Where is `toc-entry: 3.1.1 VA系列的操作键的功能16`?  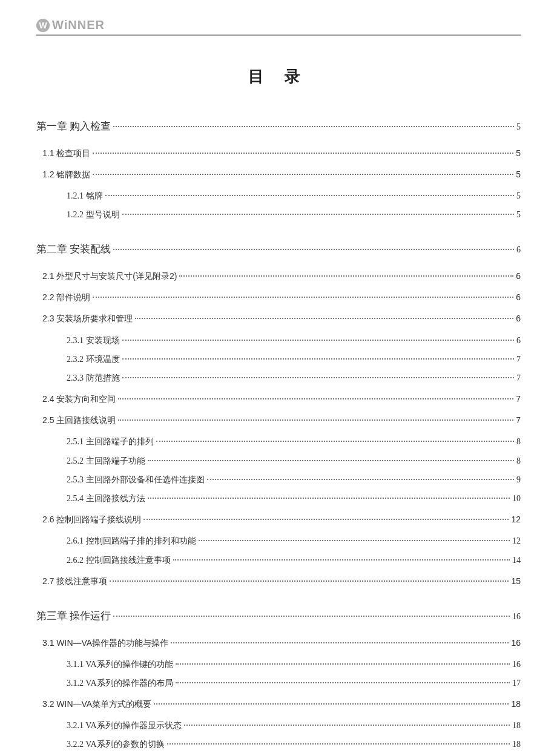 toc-entry: 3.1.1 VA系列的操作键的功能16 is located at coordinates (278, 665).